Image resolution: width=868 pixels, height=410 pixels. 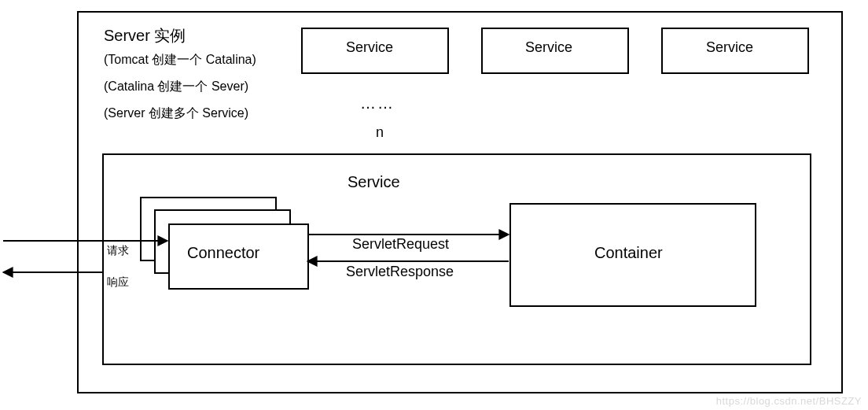 I want to click on servlet-response-label: ServletResponse, so click(x=399, y=272).